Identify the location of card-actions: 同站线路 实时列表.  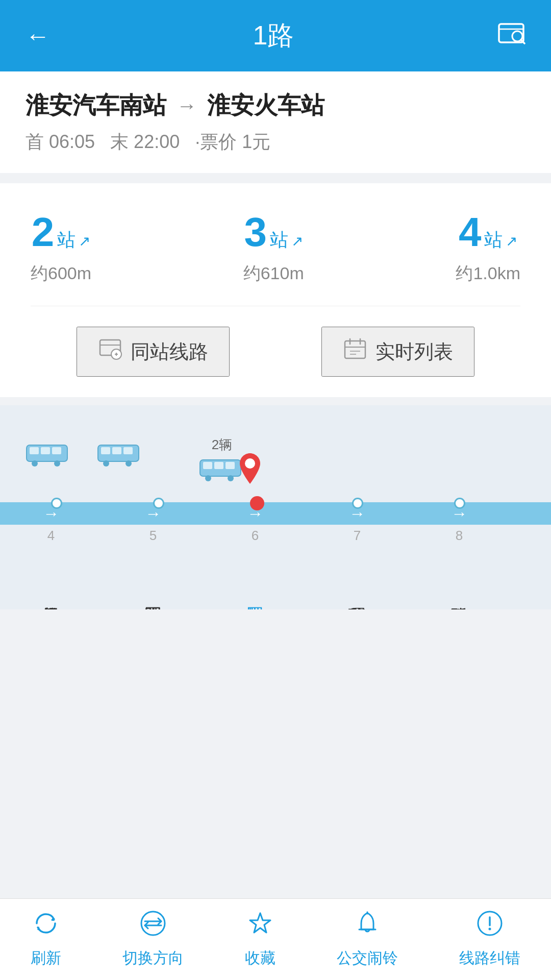
(276, 349).